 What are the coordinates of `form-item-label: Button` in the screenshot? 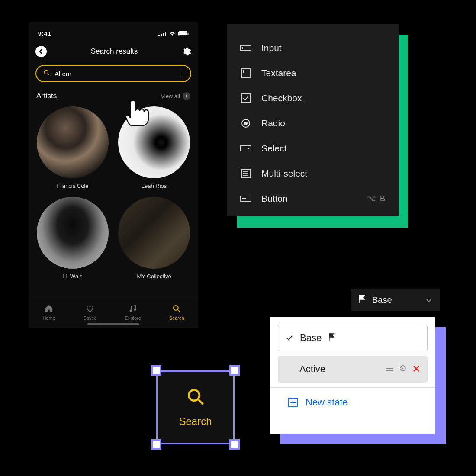 It's located at (309, 199).